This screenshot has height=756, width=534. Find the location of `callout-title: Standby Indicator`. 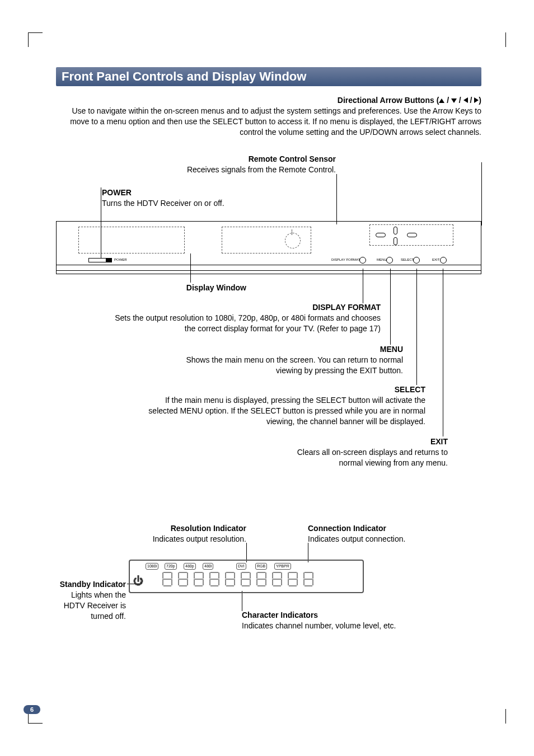

callout-title: Standby Indicator is located at coordinates (93, 584).